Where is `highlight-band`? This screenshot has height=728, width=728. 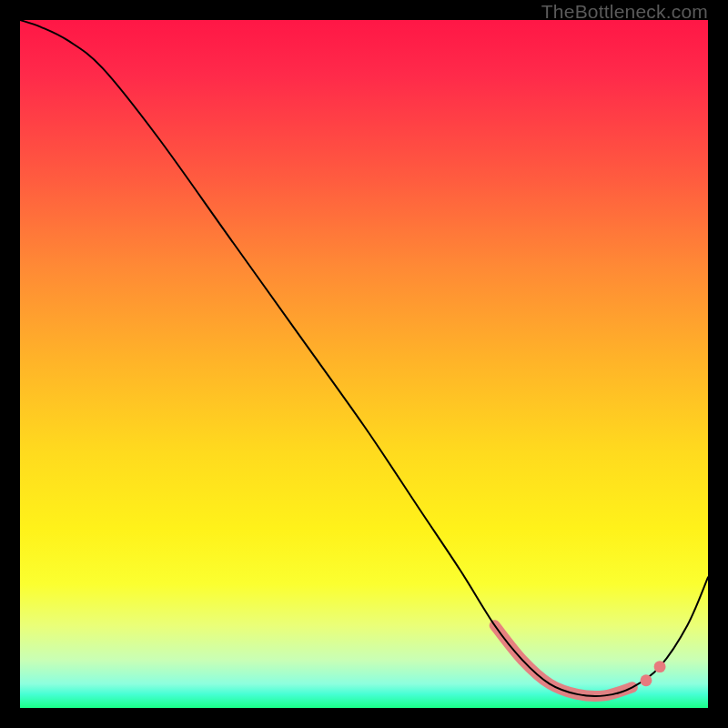
highlight-band is located at coordinates (564, 661).